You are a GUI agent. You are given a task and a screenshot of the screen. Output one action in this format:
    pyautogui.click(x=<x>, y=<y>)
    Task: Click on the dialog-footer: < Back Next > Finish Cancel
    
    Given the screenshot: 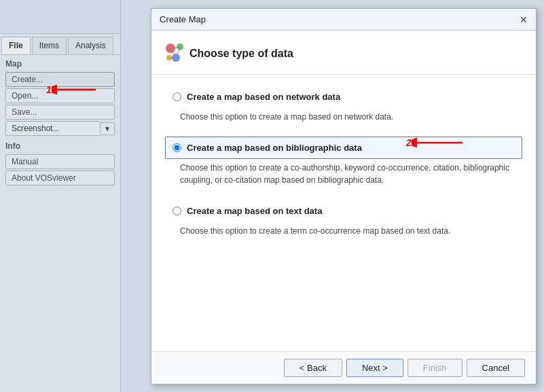 What is the action you would take?
    pyautogui.click(x=344, y=368)
    